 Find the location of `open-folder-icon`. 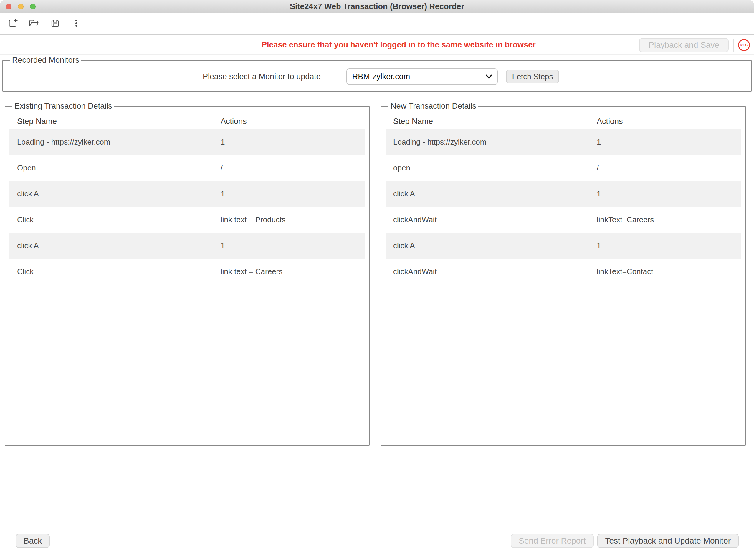

open-folder-icon is located at coordinates (34, 24).